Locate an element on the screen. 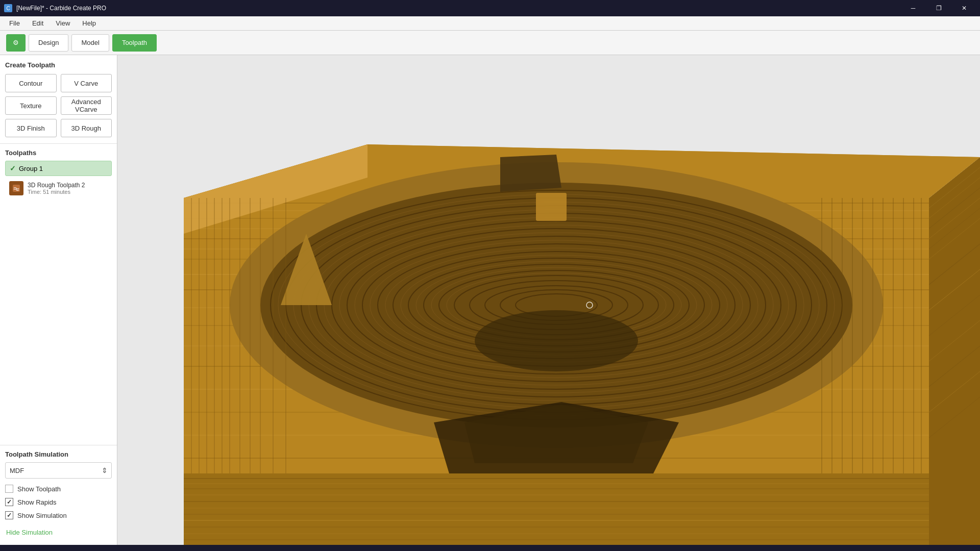 The width and height of the screenshot is (980, 551). toolpath-group: ✓ Group 1 is located at coordinates (58, 168).